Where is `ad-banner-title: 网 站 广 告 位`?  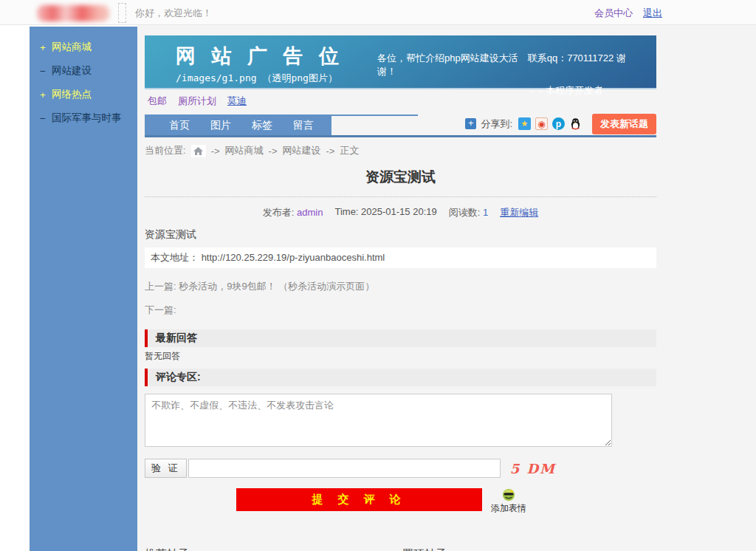
ad-banner-title: 网 站 广 告 位 is located at coordinates (276, 56).